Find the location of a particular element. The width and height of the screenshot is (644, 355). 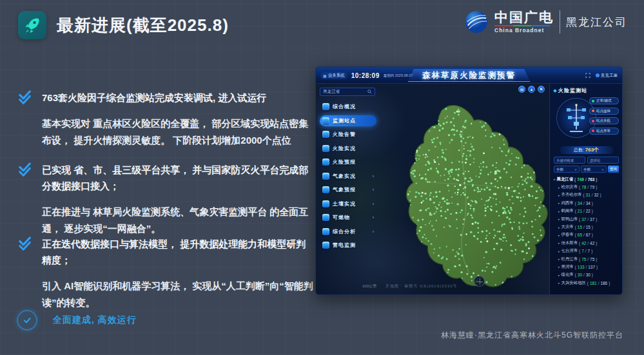

sidebar-item-9: 综合分析› is located at coordinates (348, 232).